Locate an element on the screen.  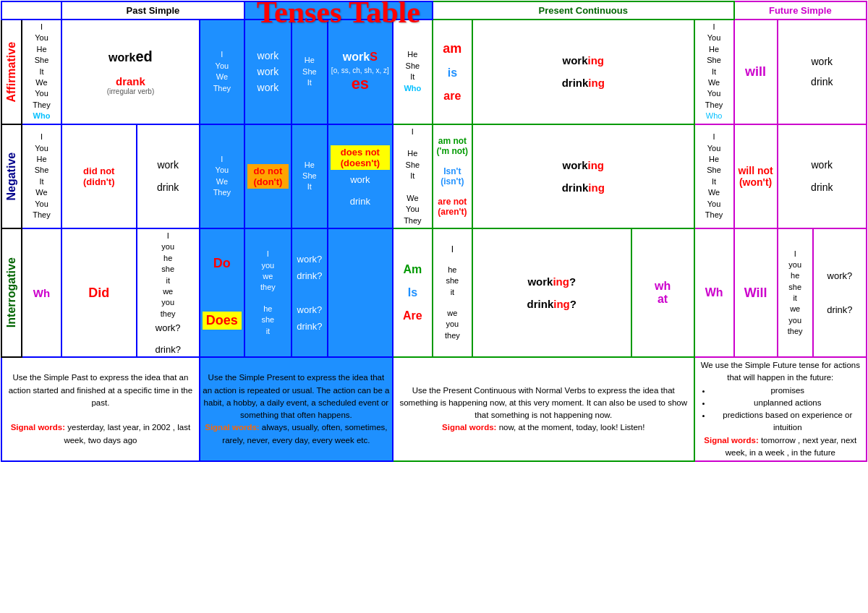
pres-cont-int-pronouns: I hesheit weyouthey is located at coordinates (453, 293).